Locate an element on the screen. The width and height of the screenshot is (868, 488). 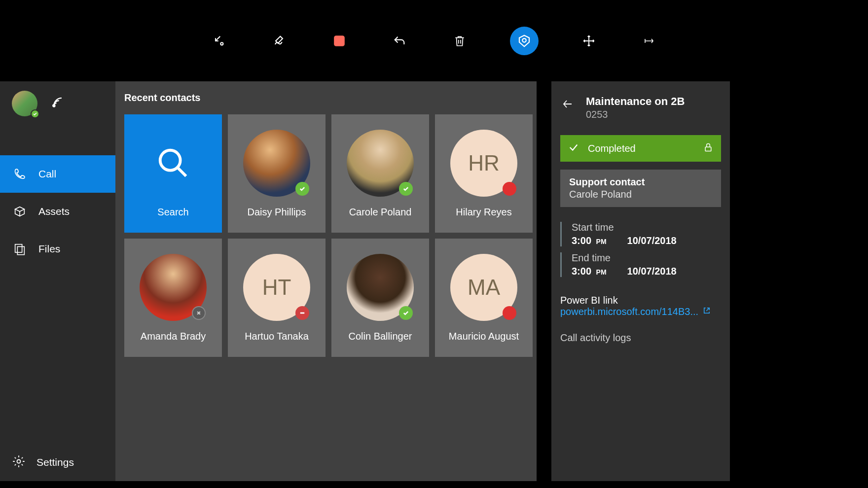
support-contact-card: Support contact Carole Poland is located at coordinates (641, 188).